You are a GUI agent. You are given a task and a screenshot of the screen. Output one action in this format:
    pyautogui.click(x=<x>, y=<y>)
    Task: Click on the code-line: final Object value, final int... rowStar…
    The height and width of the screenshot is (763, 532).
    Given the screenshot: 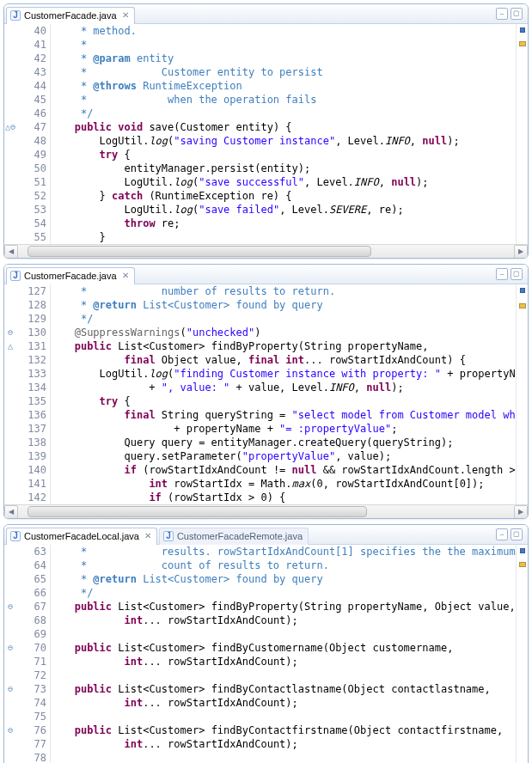 What is the action you would take?
    pyautogui.click(x=285, y=360)
    